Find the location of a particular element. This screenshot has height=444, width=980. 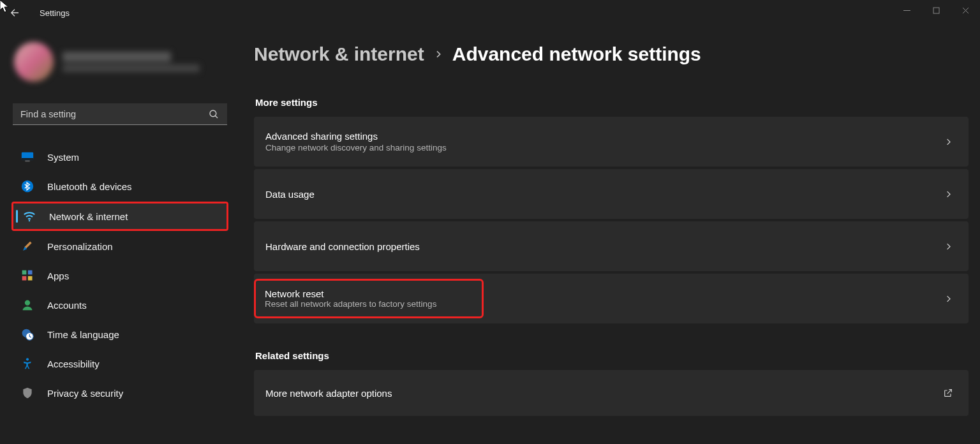

clock-globe-icon is located at coordinates (27, 334).